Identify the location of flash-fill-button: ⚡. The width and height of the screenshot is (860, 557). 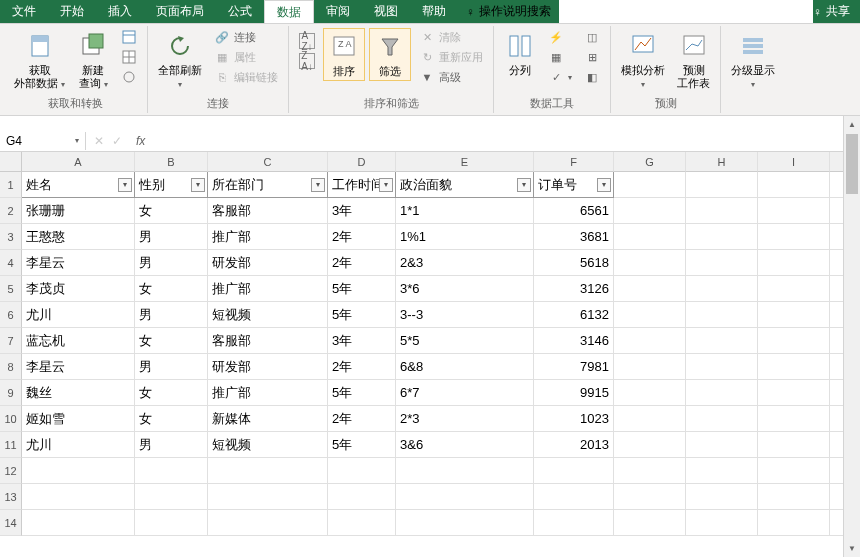
(560, 37).